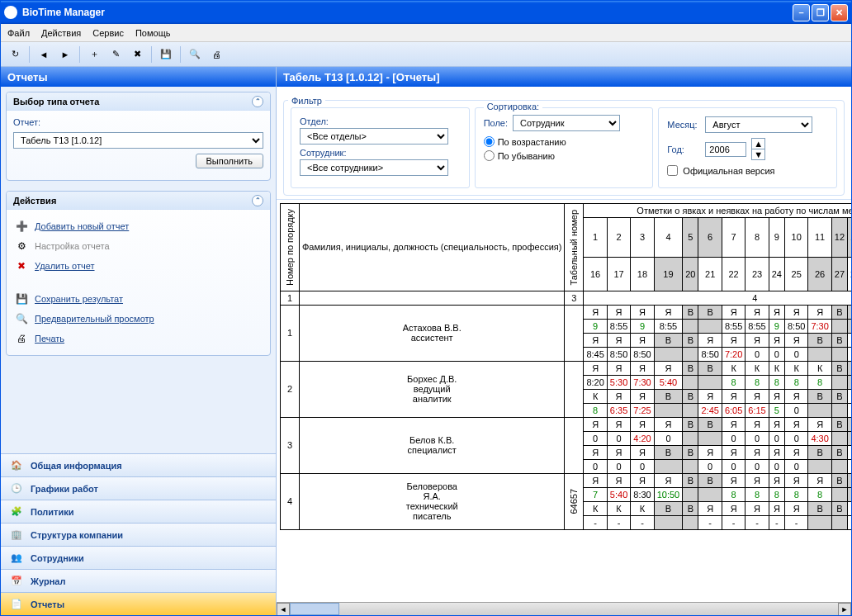 Image resolution: width=852 pixels, height=616 pixels. Describe the element at coordinates (758, 144) in the screenshot. I see `year-up-icon: ▲` at that location.